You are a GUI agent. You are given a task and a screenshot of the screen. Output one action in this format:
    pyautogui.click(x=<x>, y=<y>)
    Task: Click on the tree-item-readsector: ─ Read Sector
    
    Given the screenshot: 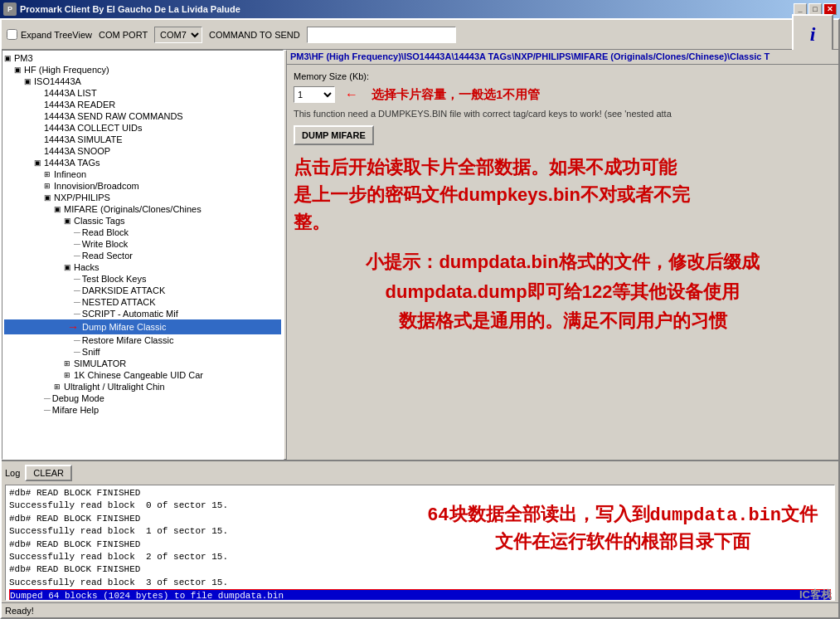 What is the action you would take?
    pyautogui.click(x=143, y=256)
    